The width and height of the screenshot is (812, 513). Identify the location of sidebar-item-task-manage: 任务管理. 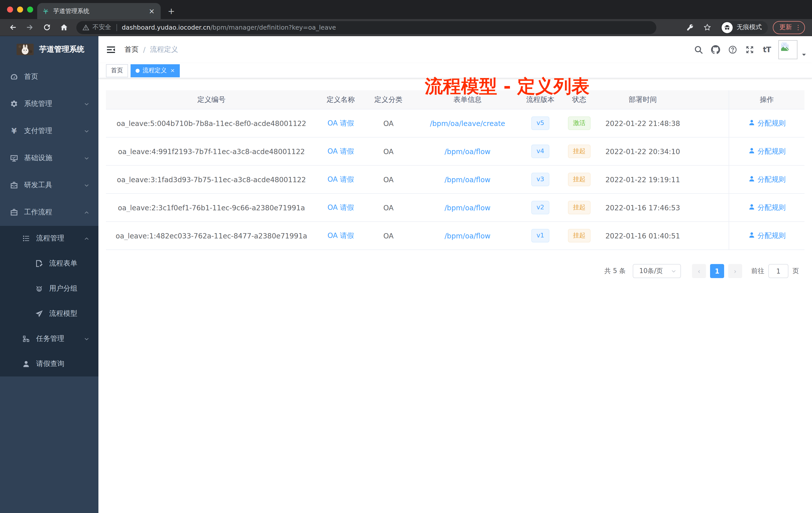
(49, 339).